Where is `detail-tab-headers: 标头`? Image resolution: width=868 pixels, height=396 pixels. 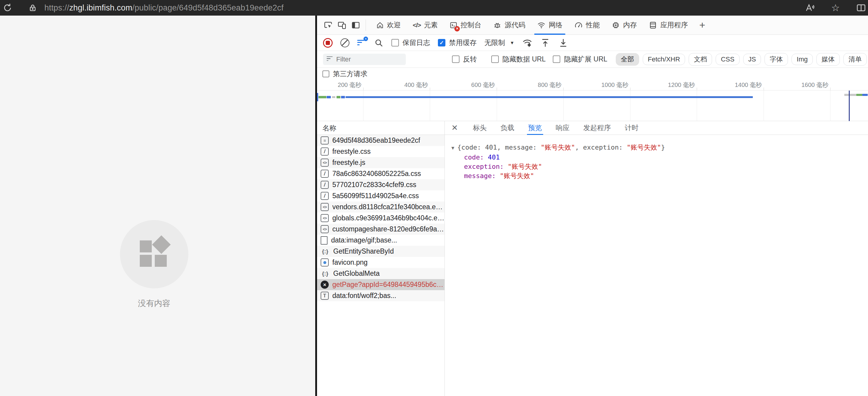
detail-tab-headers: 标头 is located at coordinates (480, 128).